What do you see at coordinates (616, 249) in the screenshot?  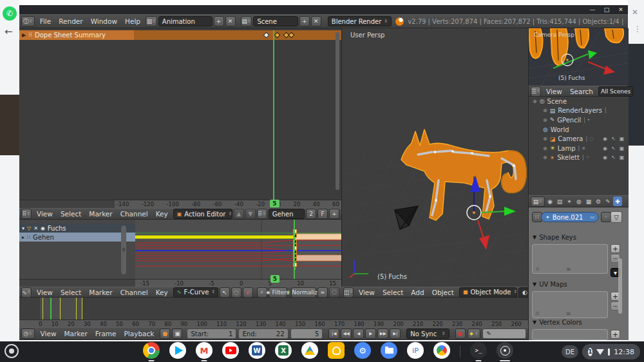 I see `add-shape-key-button: +` at bounding box center [616, 249].